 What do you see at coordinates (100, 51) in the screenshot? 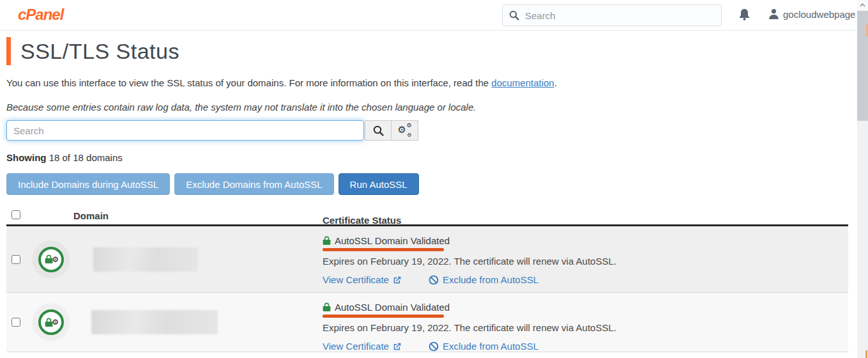
I see `page-title: SSL/TLS Status` at bounding box center [100, 51].